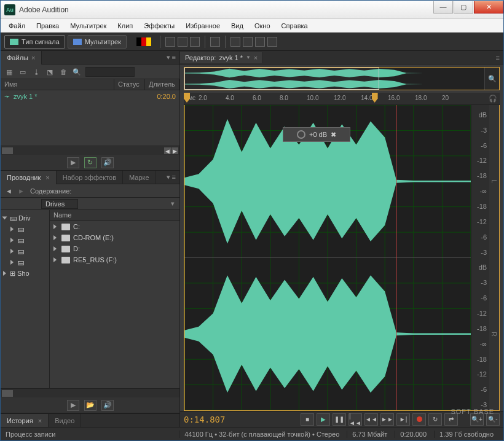 The image size is (504, 441). Describe the element at coordinates (323, 420) in the screenshot. I see `play-button: ▶` at that location.